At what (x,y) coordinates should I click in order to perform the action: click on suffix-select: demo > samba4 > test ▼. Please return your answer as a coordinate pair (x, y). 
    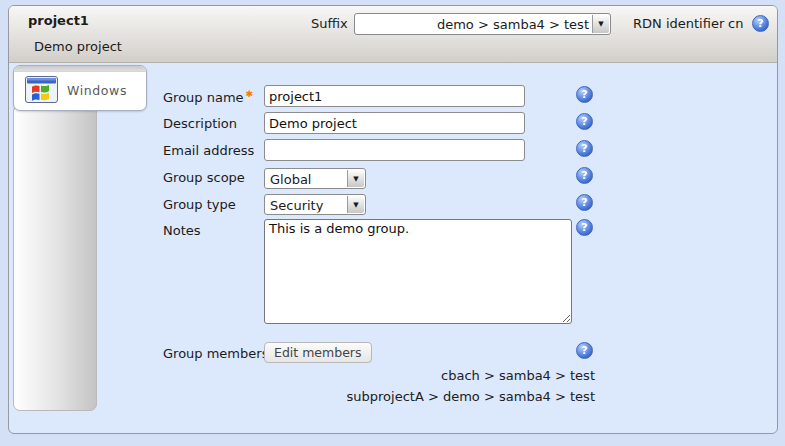
    Looking at the image, I should click on (482, 24).